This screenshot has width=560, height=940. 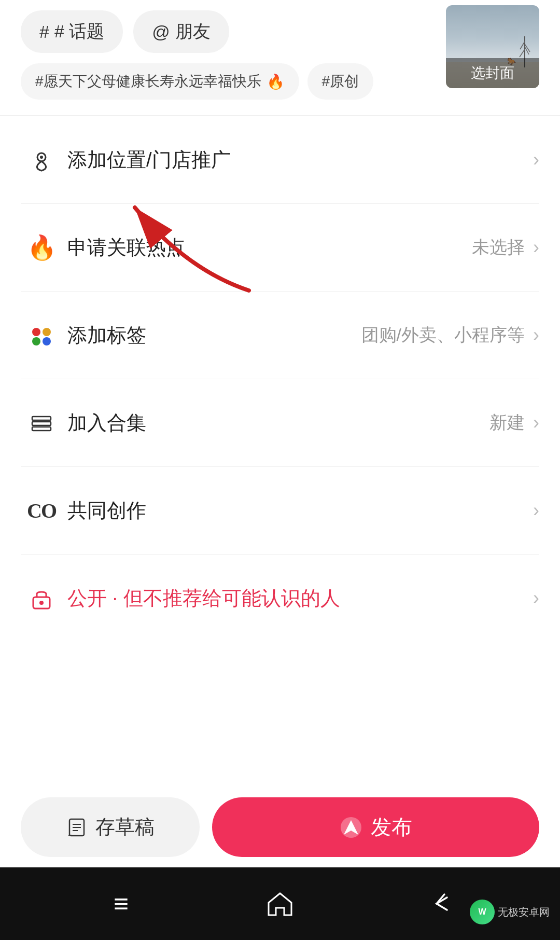 What do you see at coordinates (276, 82) in the screenshot?
I see `fire-icon-1: 🔥` at bounding box center [276, 82].